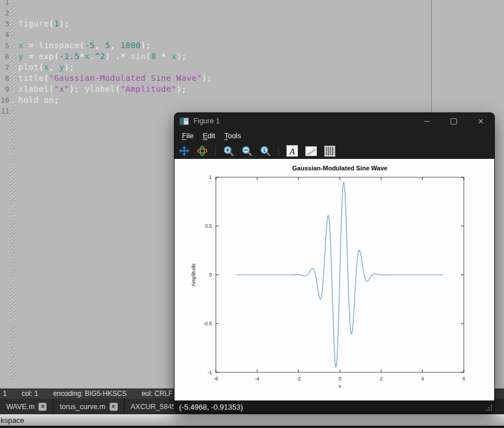  What do you see at coordinates (218, 46) in the screenshot?
I see `code-line: 5x = linspace(-5, 5, 1000);` at bounding box center [218, 46].